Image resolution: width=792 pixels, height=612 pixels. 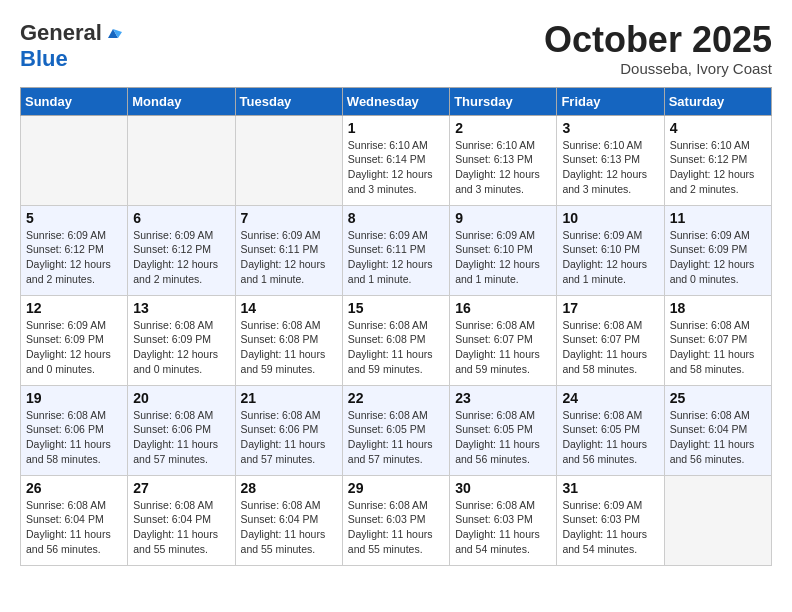 I want to click on day-number: 18, so click(x=718, y=308).